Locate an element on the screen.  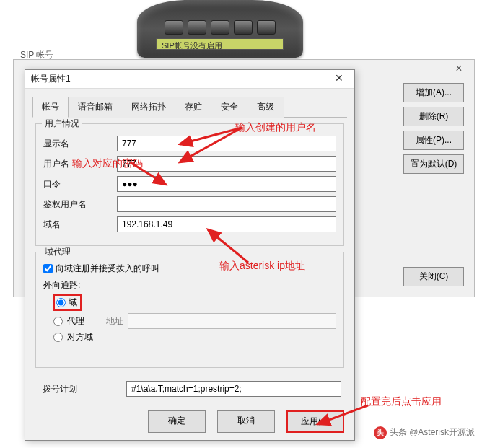
radio-proxy is located at coordinates (58, 322).